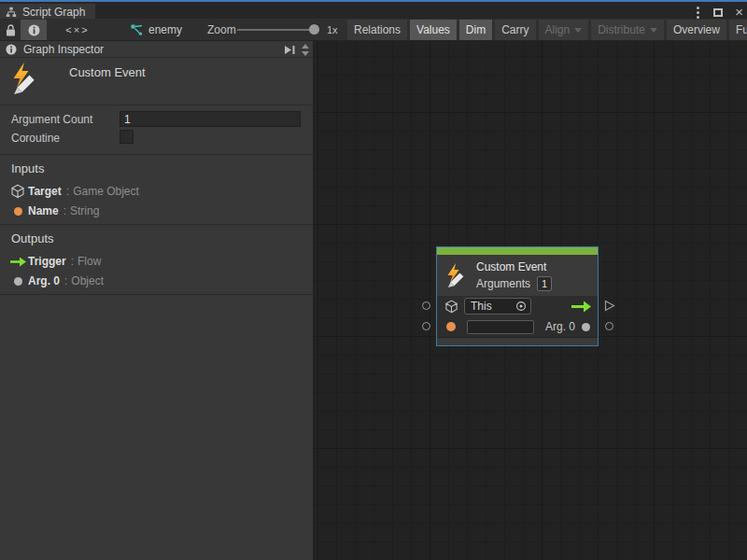 This screenshot has height=560, width=747. Describe the element at coordinates (297, 49) in the screenshot. I see `inspector-header-controls` at that location.